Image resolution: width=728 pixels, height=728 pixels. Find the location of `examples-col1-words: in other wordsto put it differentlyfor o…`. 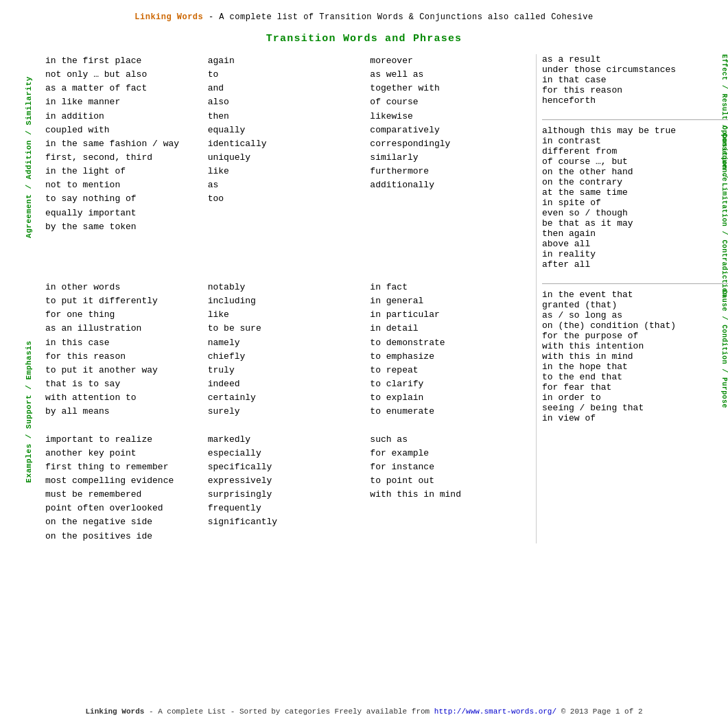

examples-col1-words: in other wordsto put it differentlyfor o… is located at coordinates (124, 412).